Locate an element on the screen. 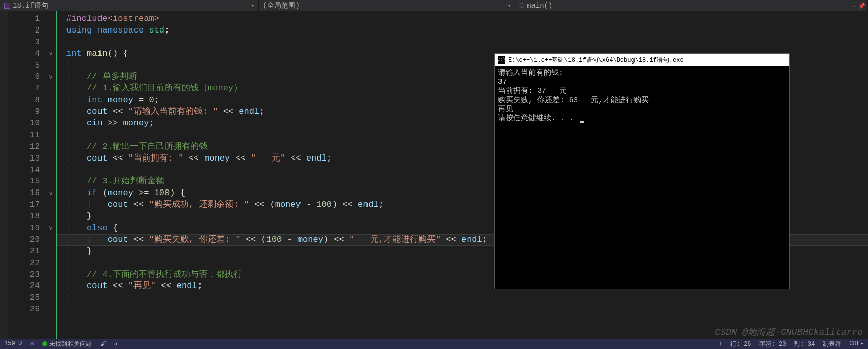 The image size is (868, 349). console-titlebar: C:\ E:\c++\1.c++基础\18.if语句\x64\Debug\18.… is located at coordinates (642, 60).